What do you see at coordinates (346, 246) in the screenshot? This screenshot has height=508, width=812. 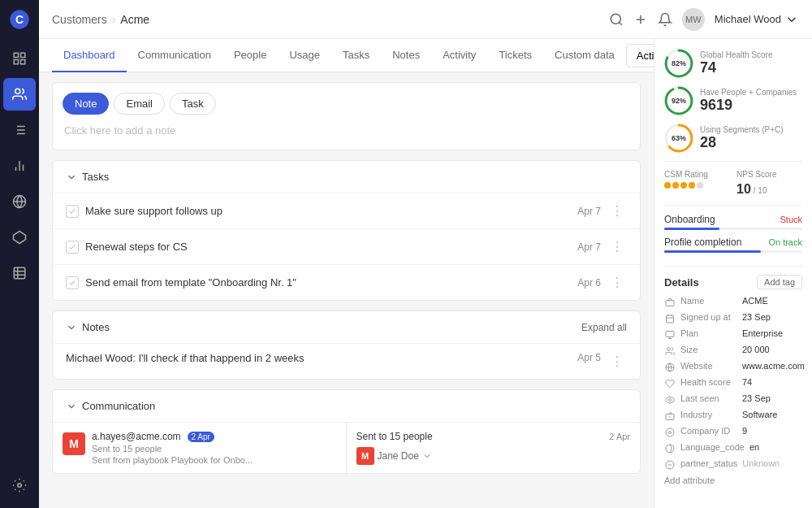 I see `task-item: Renewal steps for CS Apr 7 ⋮` at bounding box center [346, 246].